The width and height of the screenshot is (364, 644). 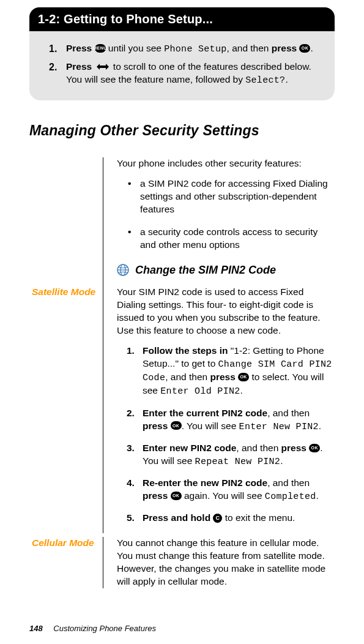 I want to click on bold-text: Press and hold, so click(x=177, y=518).